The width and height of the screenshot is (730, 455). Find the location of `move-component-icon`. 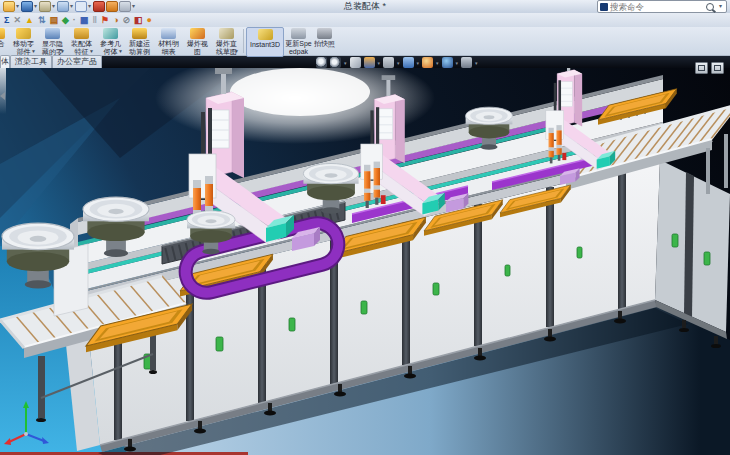

move-component-icon is located at coordinates (24, 34).